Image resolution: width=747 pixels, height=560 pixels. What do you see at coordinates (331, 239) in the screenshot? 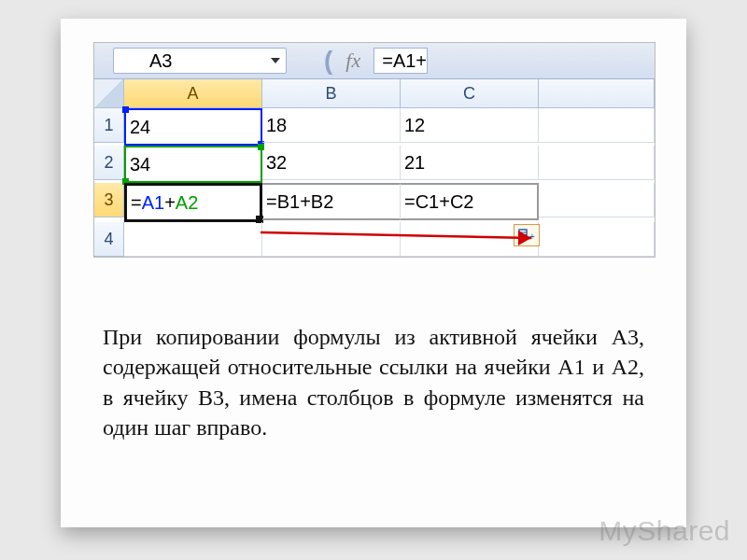
I see `cell-B4` at bounding box center [331, 239].